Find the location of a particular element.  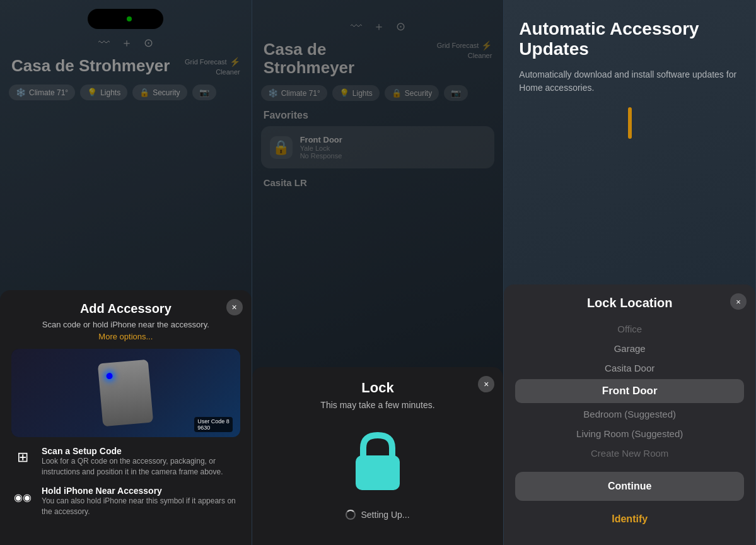

device-light is located at coordinates (110, 376).